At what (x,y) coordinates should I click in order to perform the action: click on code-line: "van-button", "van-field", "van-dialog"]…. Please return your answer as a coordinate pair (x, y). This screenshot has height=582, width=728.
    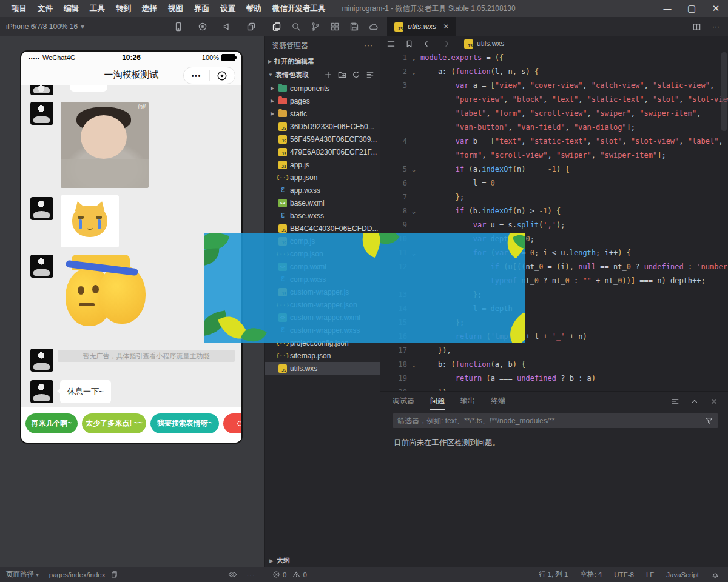
    Looking at the image, I should click on (554, 127).